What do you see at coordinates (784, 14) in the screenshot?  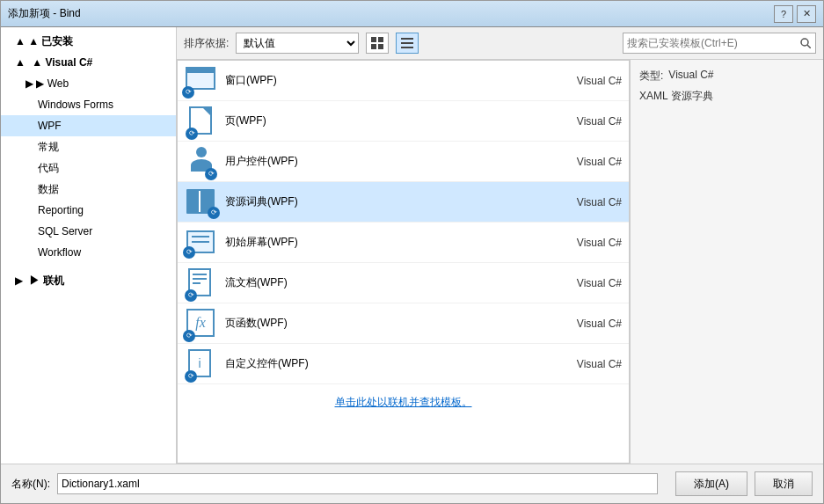 I see `help-button: ?` at bounding box center [784, 14].